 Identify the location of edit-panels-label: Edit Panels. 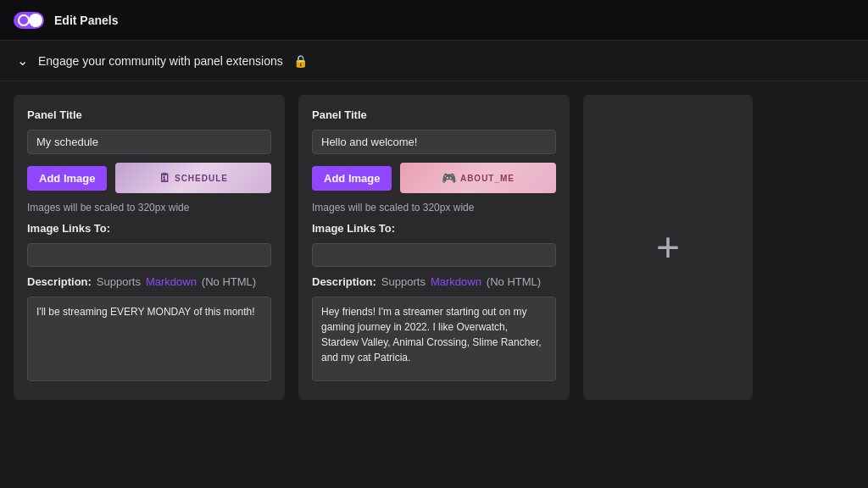
(86, 20).